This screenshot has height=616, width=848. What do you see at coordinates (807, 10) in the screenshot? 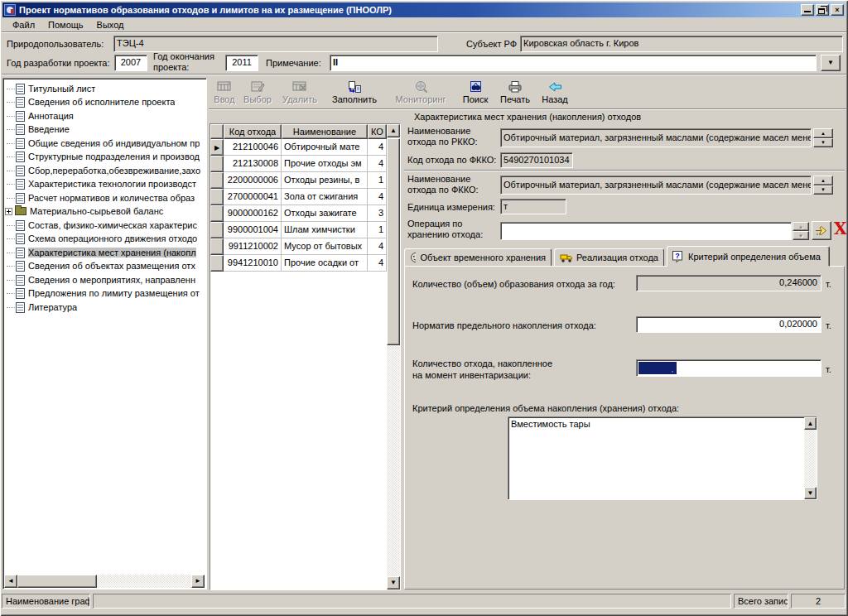
I see `minimize-button` at bounding box center [807, 10].